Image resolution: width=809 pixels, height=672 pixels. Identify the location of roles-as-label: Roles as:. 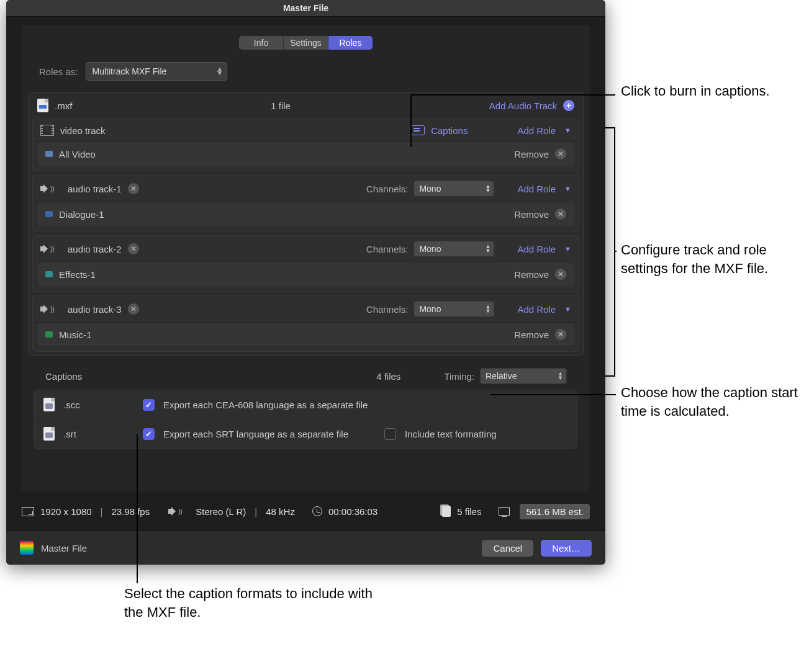
(58, 72).